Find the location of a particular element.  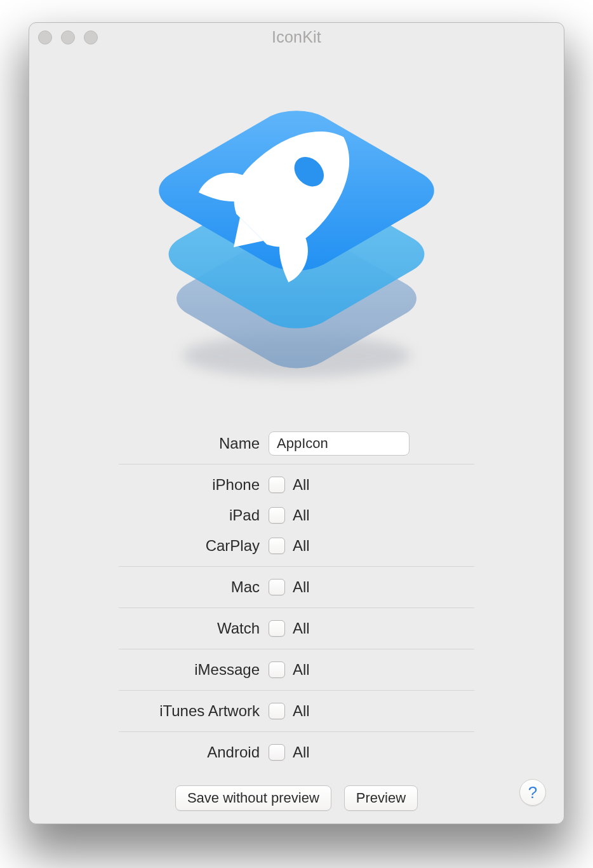

iphone-row: iPhone All is located at coordinates (296, 485).